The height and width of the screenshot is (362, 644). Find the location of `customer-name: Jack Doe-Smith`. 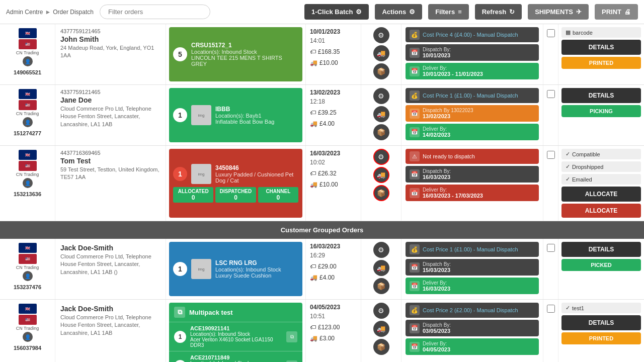

customer-name: Jack Doe-Smith is located at coordinates (111, 309).